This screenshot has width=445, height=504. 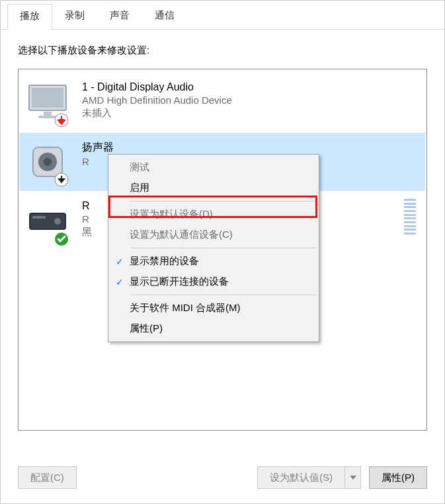 I want to click on device-name: 扬声器, so click(x=98, y=148).